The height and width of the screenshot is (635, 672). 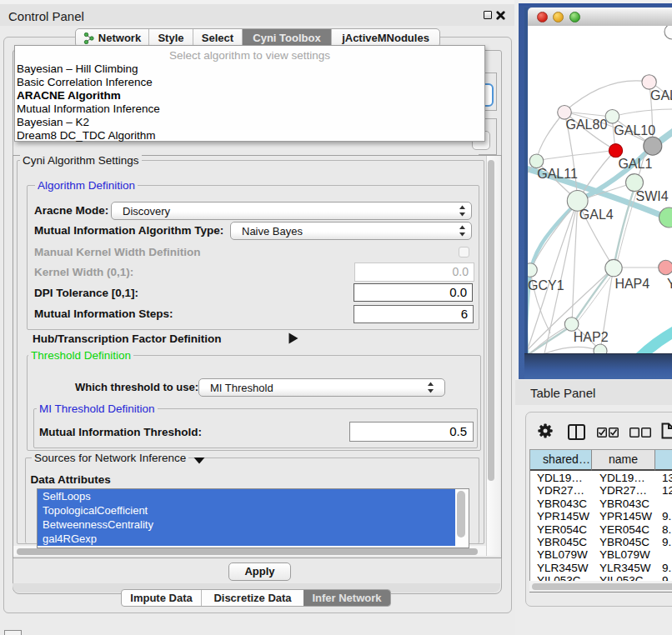 What do you see at coordinates (591, 337) in the screenshot?
I see `svg-text: HAP2` at bounding box center [591, 337].